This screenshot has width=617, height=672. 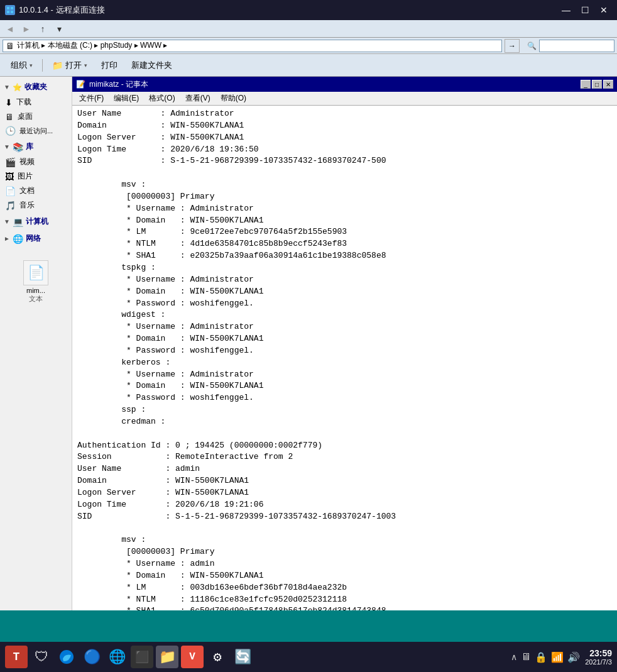 I want to click on address-go-button: →, so click(x=512, y=46).